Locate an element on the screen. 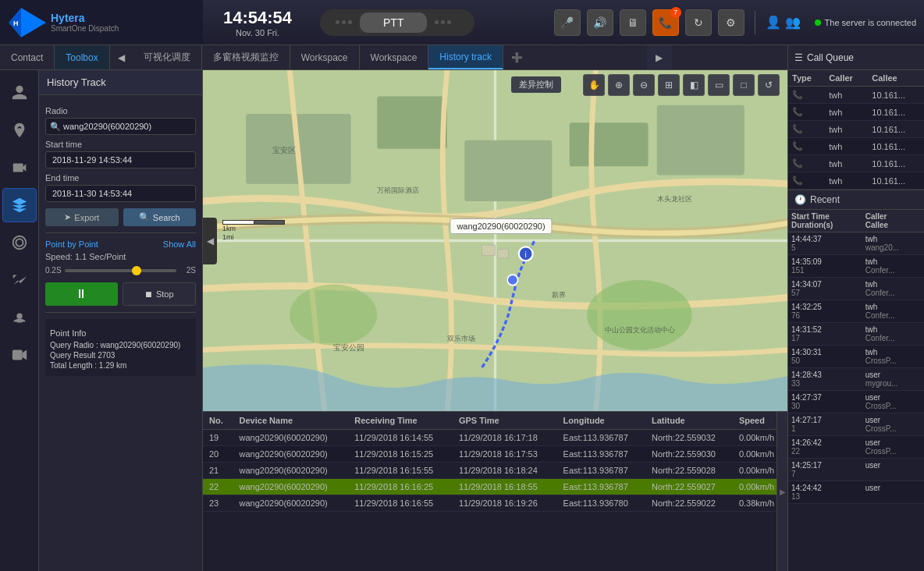  total-length-row: Total Length : 1.29 km is located at coordinates (120, 365).